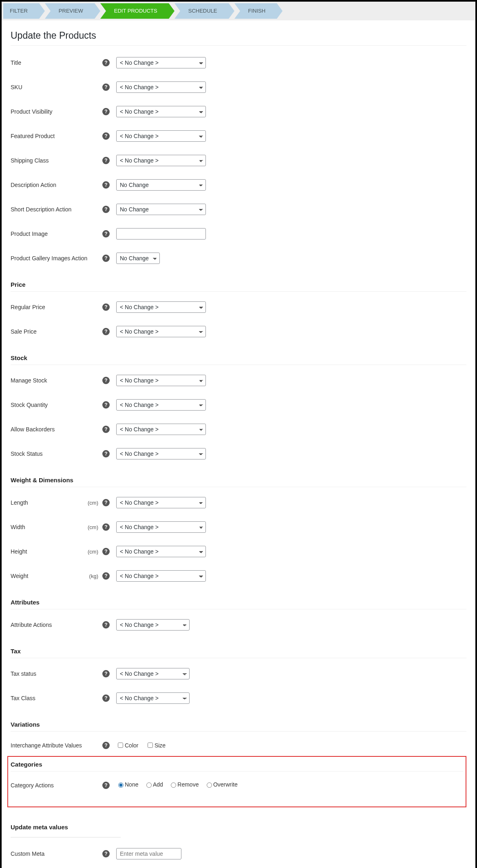 The width and height of the screenshot is (477, 868). Describe the element at coordinates (221, 784) in the screenshot. I see `radio-overwrite-label: Overwrite` at that location.